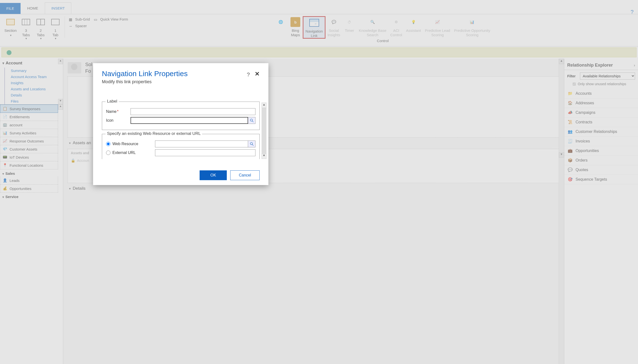  Describe the element at coordinates (118, 120) in the screenshot. I see `icon-label: Icon` at that location.